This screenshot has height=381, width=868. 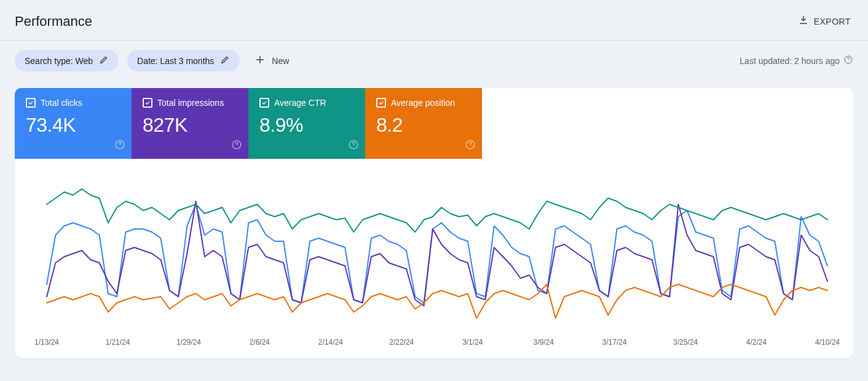 What do you see at coordinates (401, 342) in the screenshot?
I see `chart-xtick: 2/22/24` at bounding box center [401, 342].